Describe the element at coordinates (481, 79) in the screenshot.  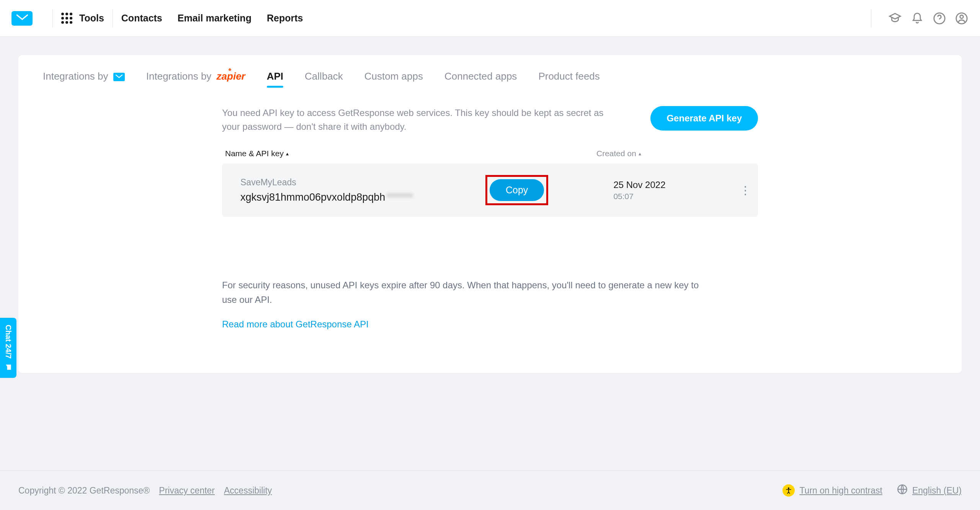
I see `tab-connected-apps: Connected apps` at that location.